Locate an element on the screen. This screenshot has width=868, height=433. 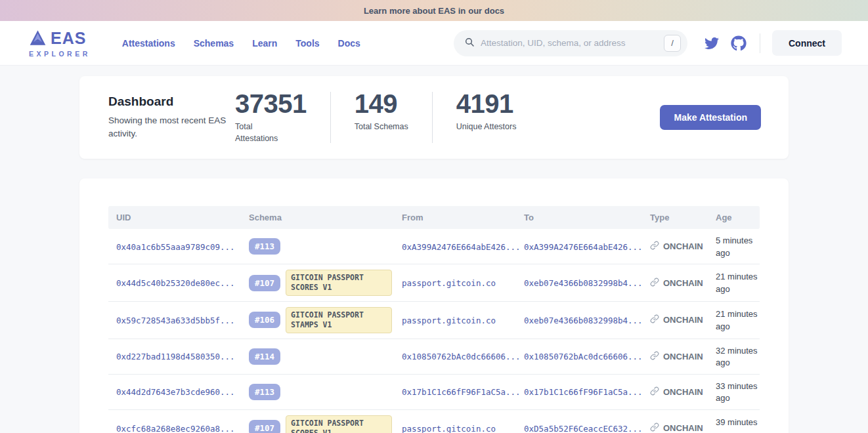
to-address-link: 0x17b1C1c66fF96F1aC5a... is located at coordinates (583, 392).